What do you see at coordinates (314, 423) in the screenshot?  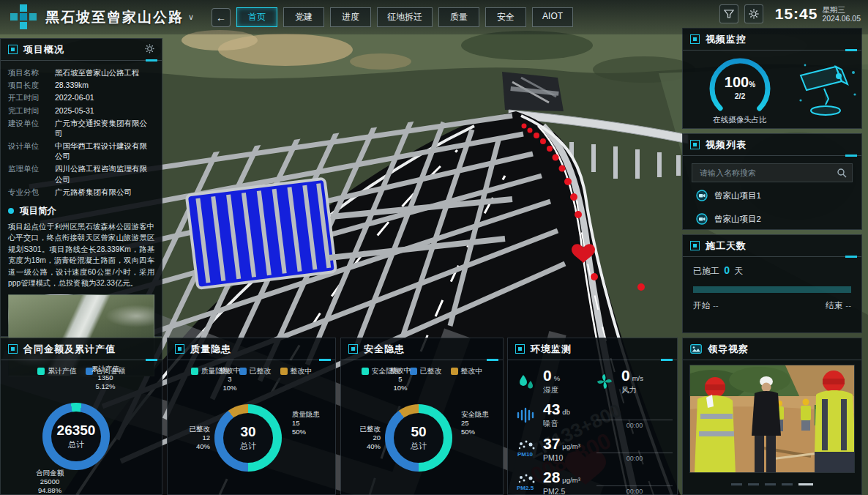 I see `slice-callout: 质量隐患 15 50%` at bounding box center [314, 423].